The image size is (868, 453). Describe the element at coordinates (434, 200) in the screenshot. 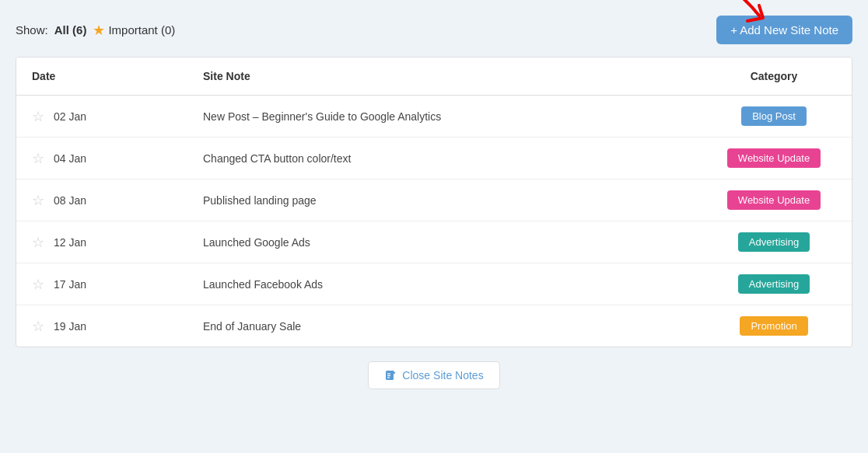

I see `table-row: ☆ 08 Jan Published landing page Website …` at that location.